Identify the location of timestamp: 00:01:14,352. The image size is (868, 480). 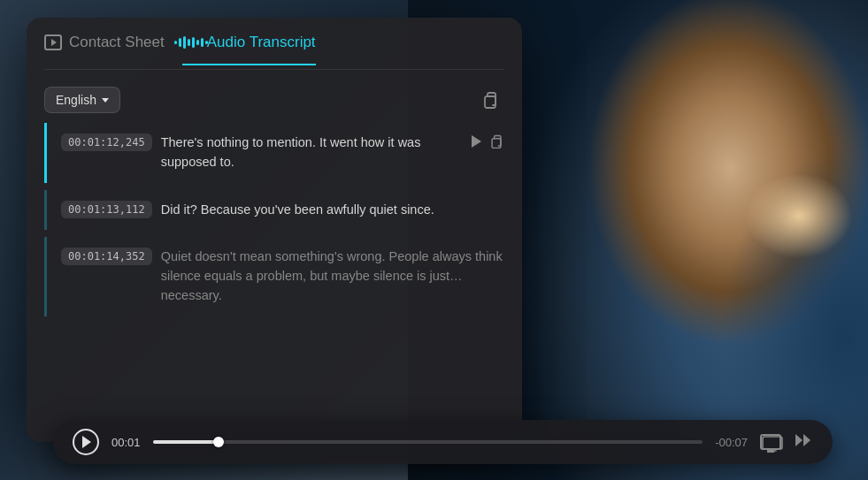
(106, 256).